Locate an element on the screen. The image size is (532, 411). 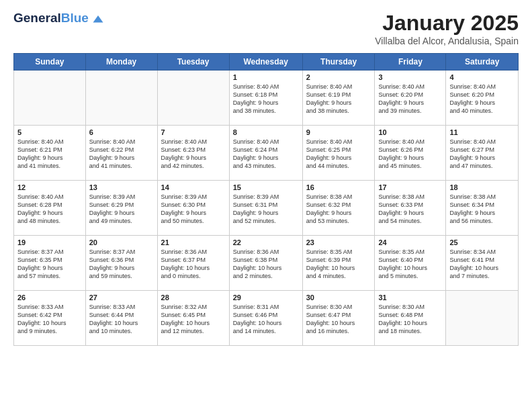
calendar-header-row: Sunday Monday Tuesday Wednesday Thursday… is located at coordinates (266, 62).